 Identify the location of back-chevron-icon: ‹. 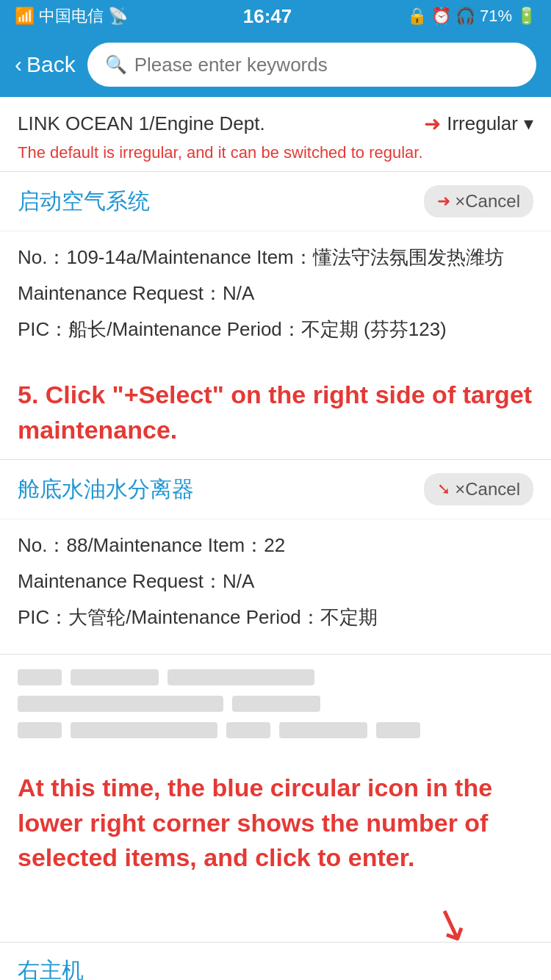
(18, 65).